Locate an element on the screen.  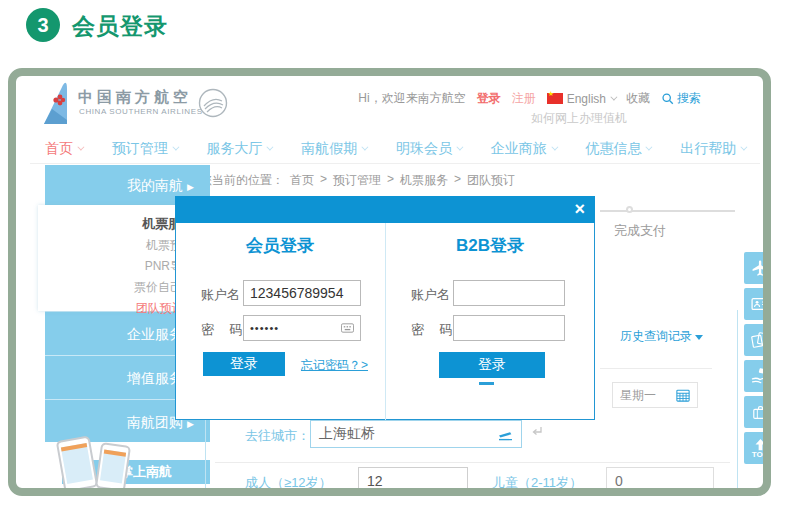
close-icon: × is located at coordinates (580, 209).